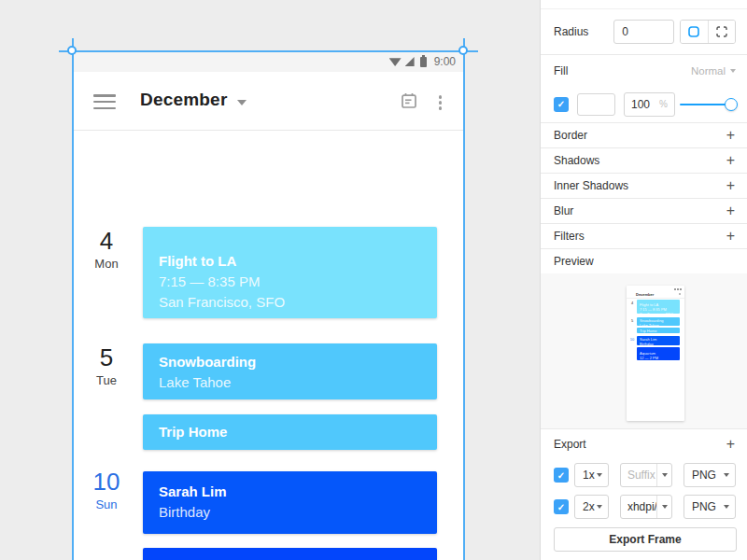 This screenshot has width=747, height=560. What do you see at coordinates (289, 502) in the screenshot?
I see `event-card-birthday: Sarah Lim Birthday` at bounding box center [289, 502].